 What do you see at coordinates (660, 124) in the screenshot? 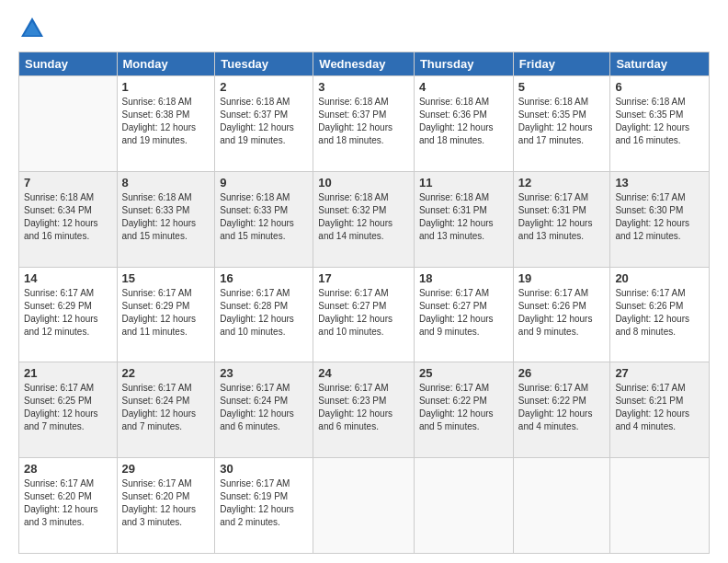
I see `calendar-cell: 6Sunrise: 6:18 AM Sunset: 6:35 PM Daylig…` at bounding box center [660, 124].